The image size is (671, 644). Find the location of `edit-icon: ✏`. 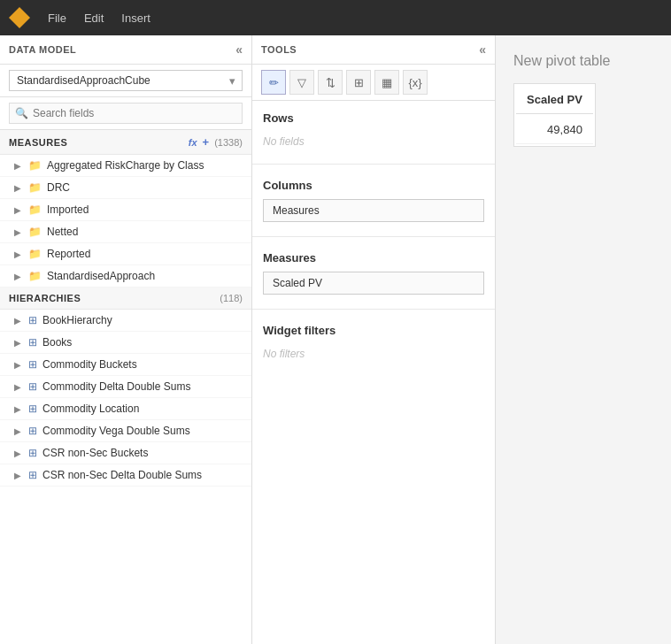

edit-icon: ✏ is located at coordinates (274, 83).